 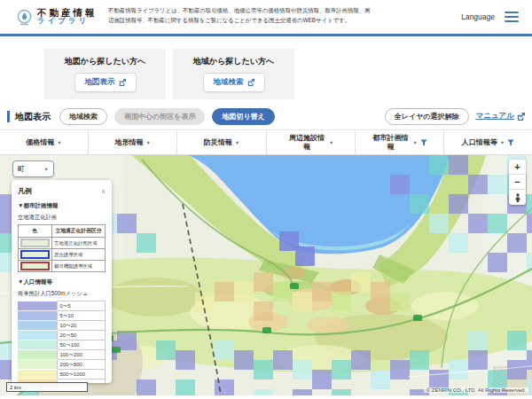 I want to click on swatch-plan-area, so click(x=35, y=243).